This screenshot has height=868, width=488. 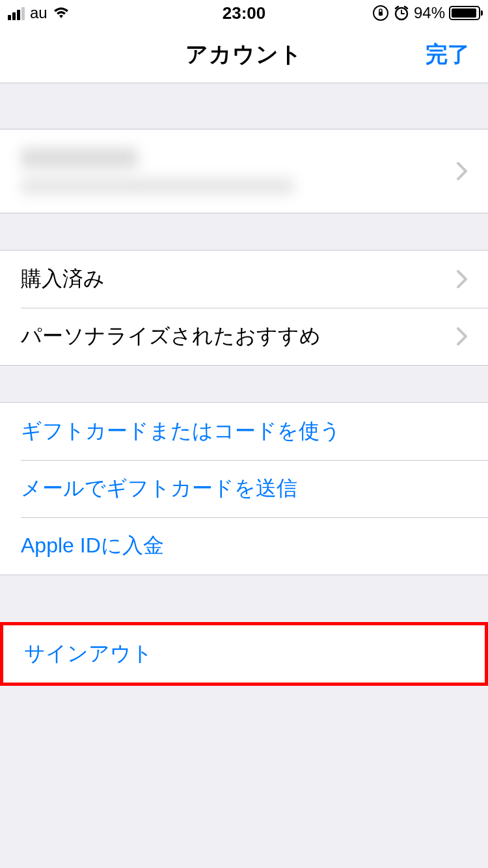 What do you see at coordinates (92, 546) in the screenshot?
I see `add-funds-label: Apple IDに入金` at bounding box center [92, 546].